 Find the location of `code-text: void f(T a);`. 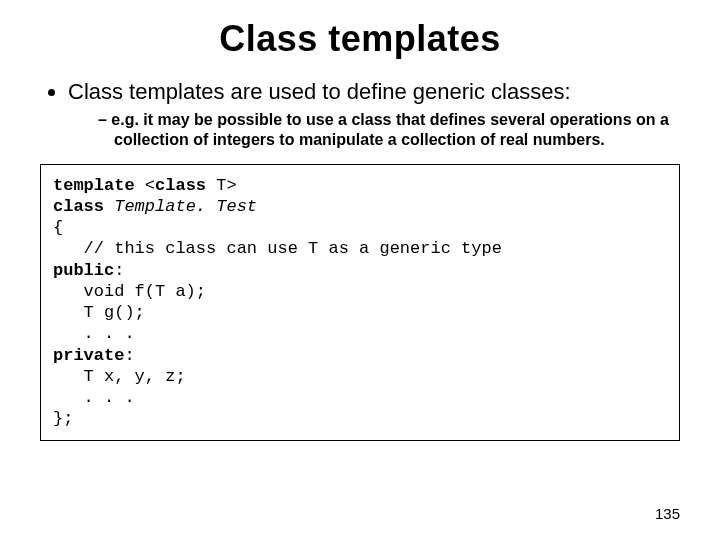

code-text: void f(T a); is located at coordinates (130, 292).